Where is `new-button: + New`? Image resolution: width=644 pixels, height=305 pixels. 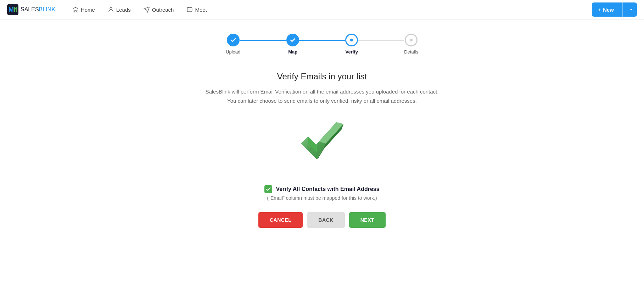 new-button: + New is located at coordinates (615, 10).